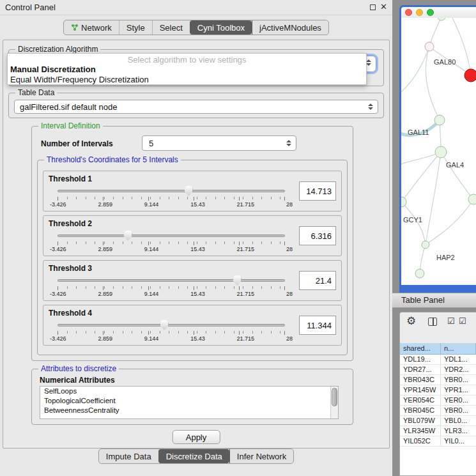  Describe the element at coordinates (318, 280) in the screenshot. I see `threshold-3-value-field` at that location.